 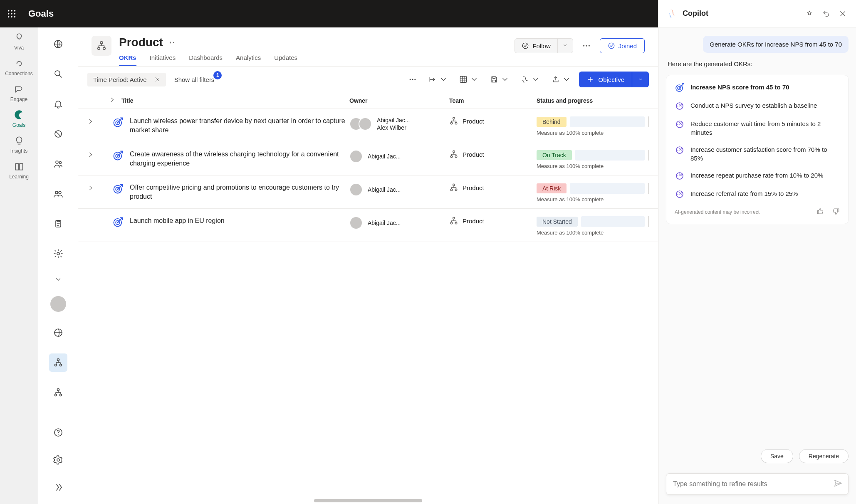 I want to click on status-pill: Not Started, so click(x=557, y=222).